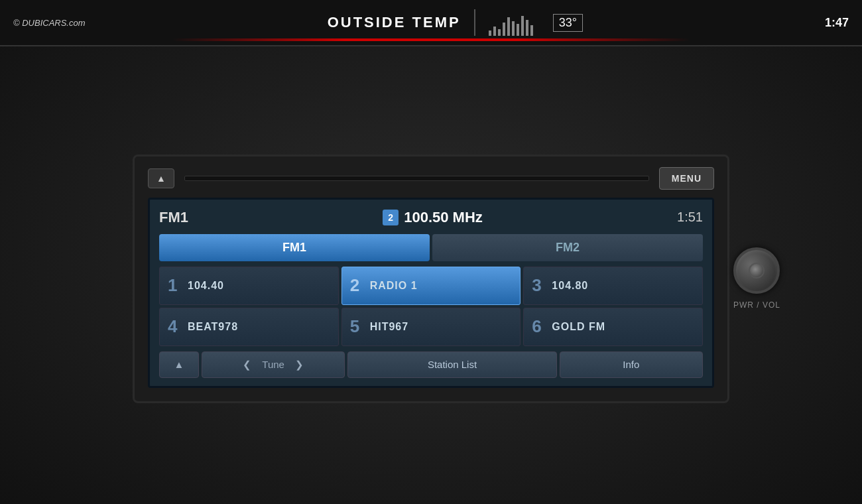 Image resolution: width=862 pixels, height=504 pixels. What do you see at coordinates (431, 40) in the screenshot?
I see `red-accent-bar` at bounding box center [431, 40].